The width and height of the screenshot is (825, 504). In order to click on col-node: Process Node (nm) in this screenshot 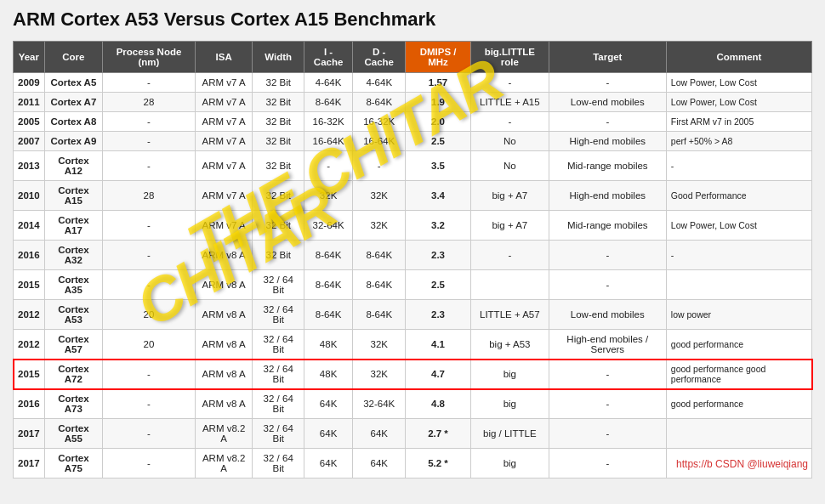, I will do `click(150, 58)`.